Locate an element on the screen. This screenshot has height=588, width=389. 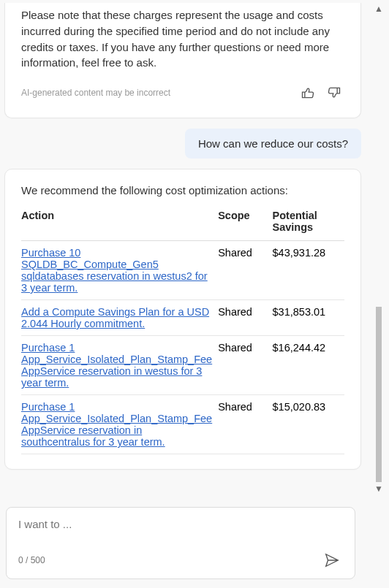
char-count: 0 / 500 is located at coordinates (32, 560).